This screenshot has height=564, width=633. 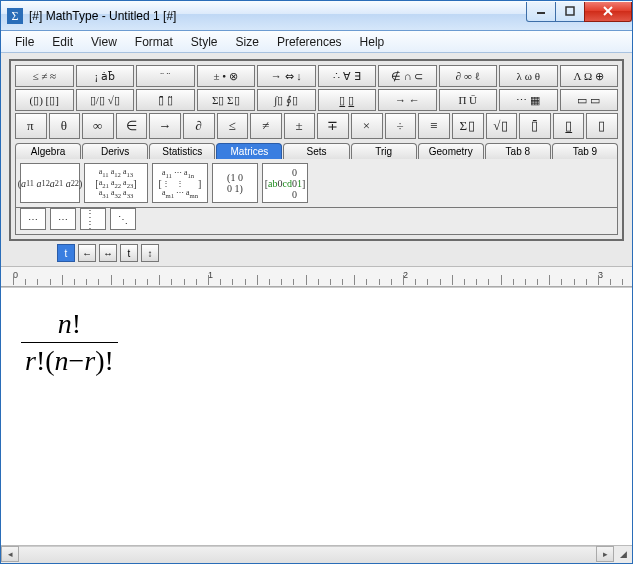 I want to click on symbol-button: ∫▯ ∮▯, so click(x=286, y=100).